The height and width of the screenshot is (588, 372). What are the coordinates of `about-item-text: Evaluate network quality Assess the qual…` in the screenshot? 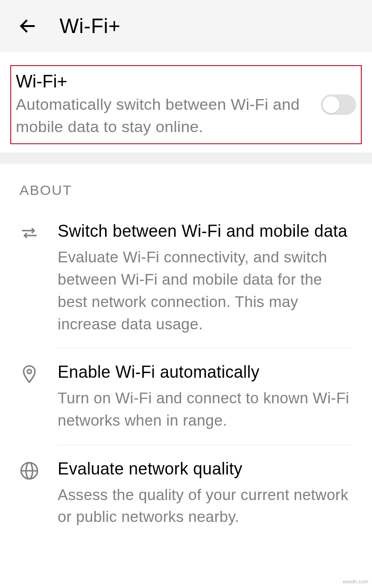 It's located at (205, 493).